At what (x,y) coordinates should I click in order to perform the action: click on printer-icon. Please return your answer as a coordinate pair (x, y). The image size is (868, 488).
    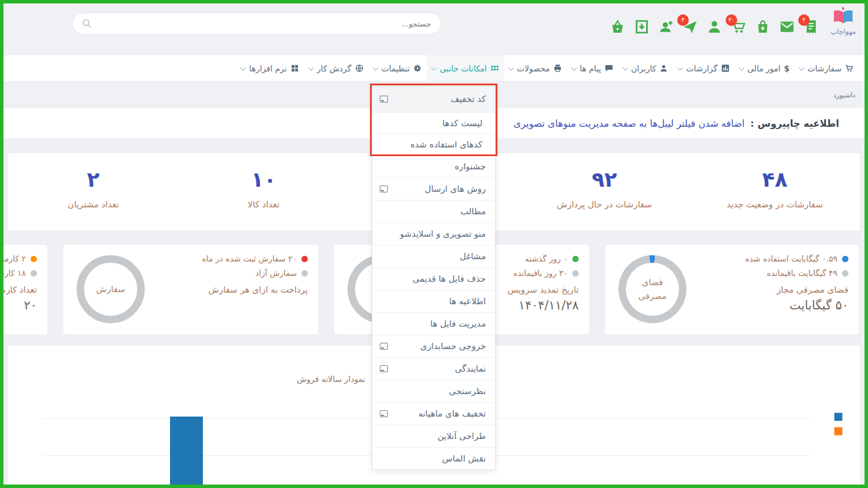
    Looking at the image, I should click on (558, 68).